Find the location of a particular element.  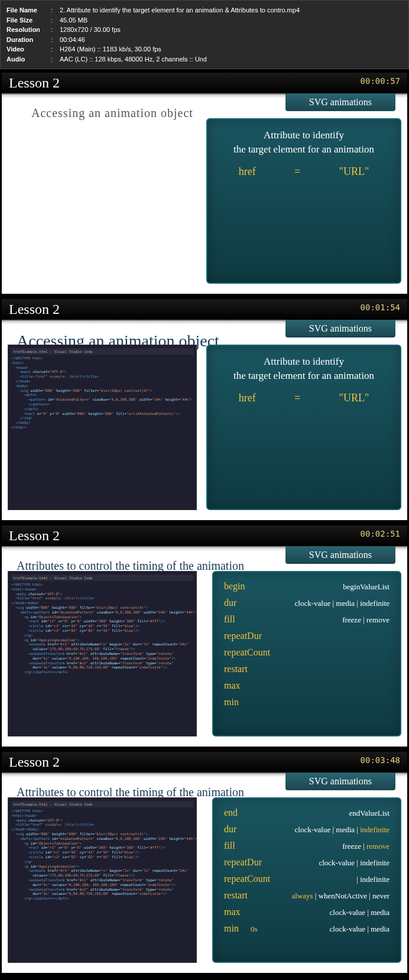

attr-value: clock-value | indefinite is located at coordinates (354, 863).